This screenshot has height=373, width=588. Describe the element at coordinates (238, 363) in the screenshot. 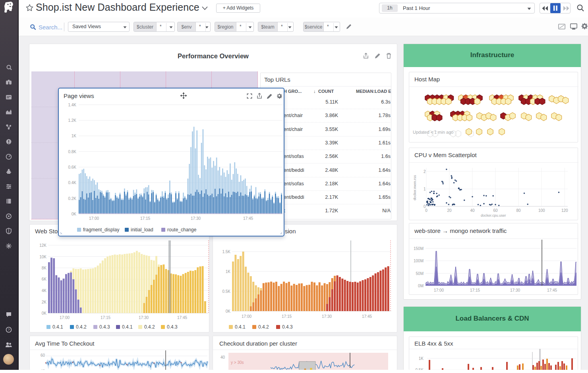

I see `svg-text: y > 30s` at that location.